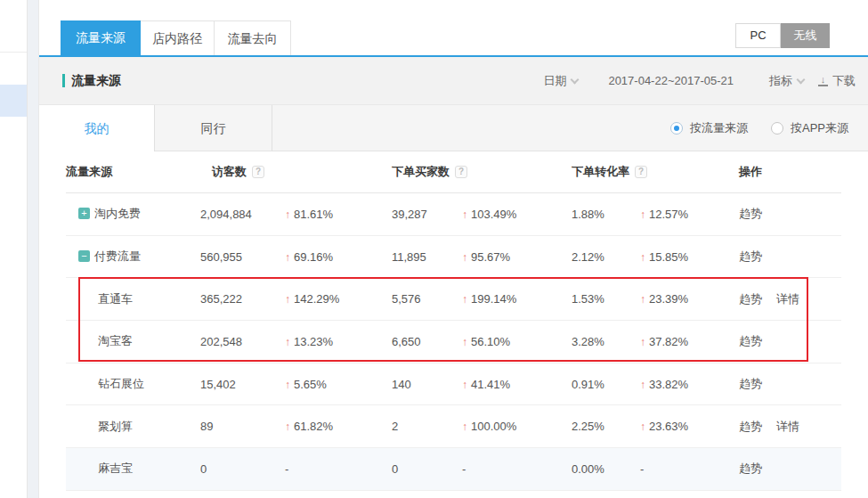 The width and height of the screenshot is (868, 498). Describe the element at coordinates (92, 81) in the screenshot. I see `section-title-group: 流量来源` at that location.